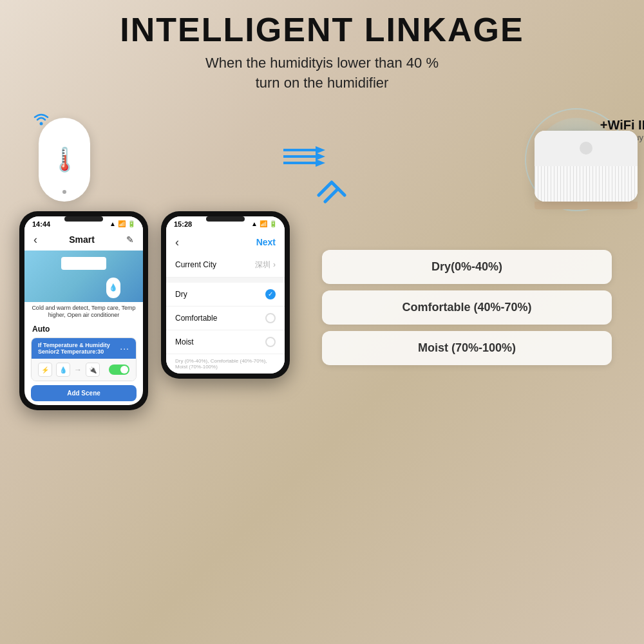  Describe the element at coordinates (312, 156) in the screenshot. I see `arrow-connector` at that location.